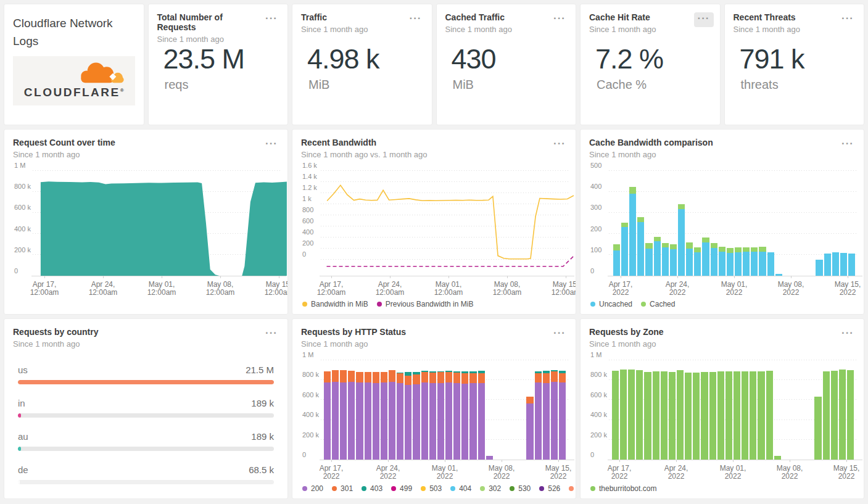 Image resolution: width=868 pixels, height=504 pixels. Describe the element at coordinates (98, 72) in the screenshot. I see `cloudflare-cloud-icon` at that location.